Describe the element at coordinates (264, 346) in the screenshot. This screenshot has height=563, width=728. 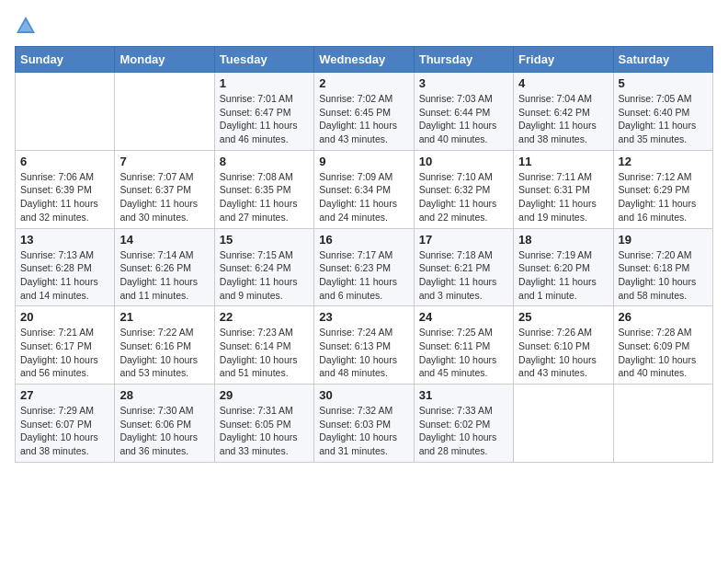
I see `calendar-cell: 22Sunrise: 7:23 AM Sunset: 6:14 PM Dayli…` at that location.